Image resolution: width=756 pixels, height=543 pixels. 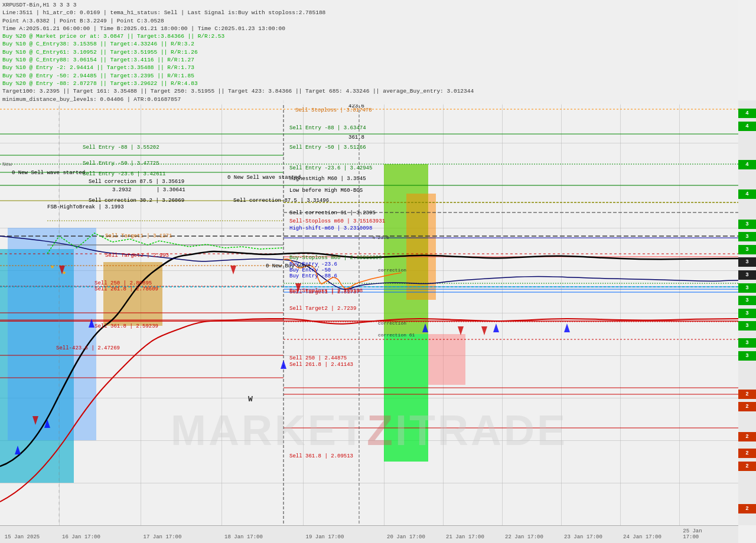 What do you see at coordinates (747, 313) in the screenshot?
I see `price-axis: 4 4 4 4 3 3 3 3 3 3 3 3 3 3 3 2 2 2 2 2 …` at bounding box center [747, 313].